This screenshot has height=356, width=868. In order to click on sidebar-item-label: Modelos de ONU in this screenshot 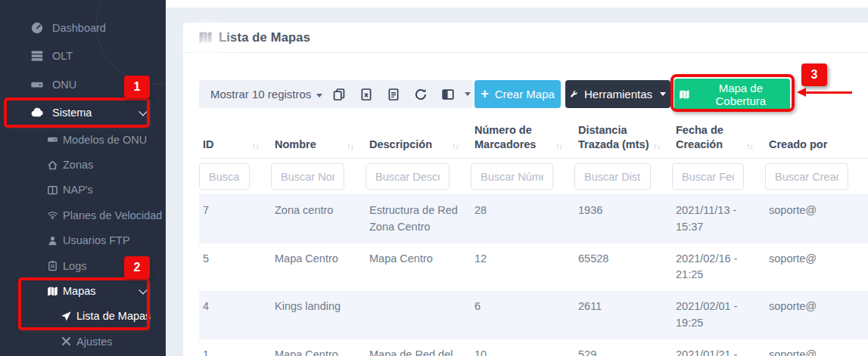, I will do `click(104, 140)`.